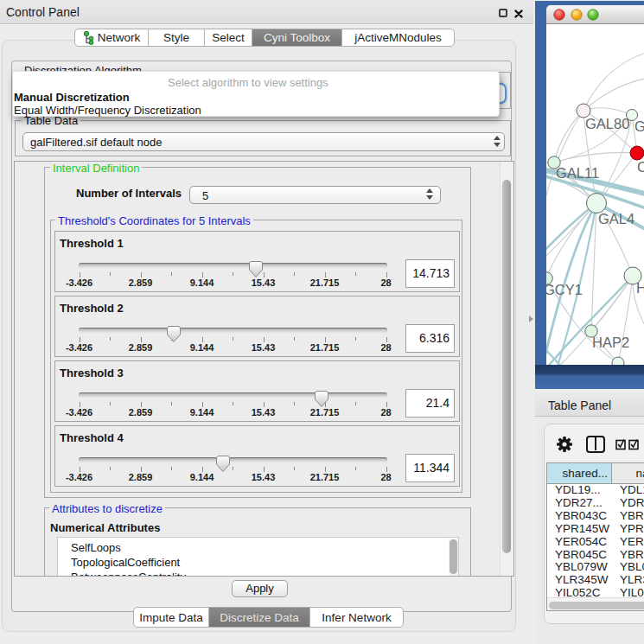 The width and height of the screenshot is (644, 644). I want to click on svg-text: GAL80, so click(607, 124).